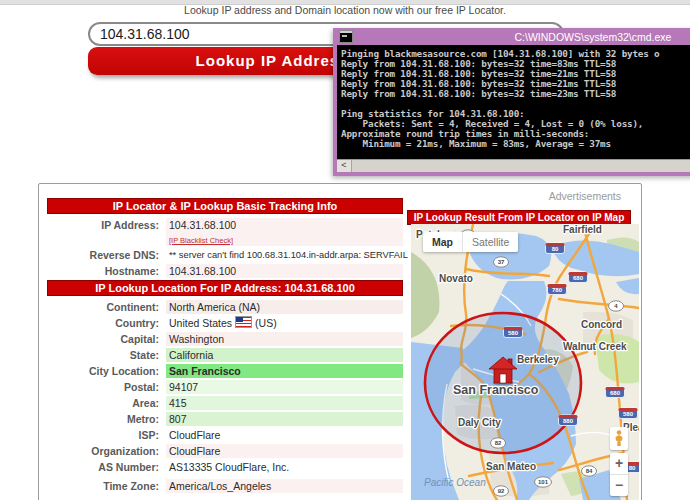 This screenshot has height=500, width=690. What do you see at coordinates (544, 482) in the screenshot?
I see `route-shield: 101` at bounding box center [544, 482].